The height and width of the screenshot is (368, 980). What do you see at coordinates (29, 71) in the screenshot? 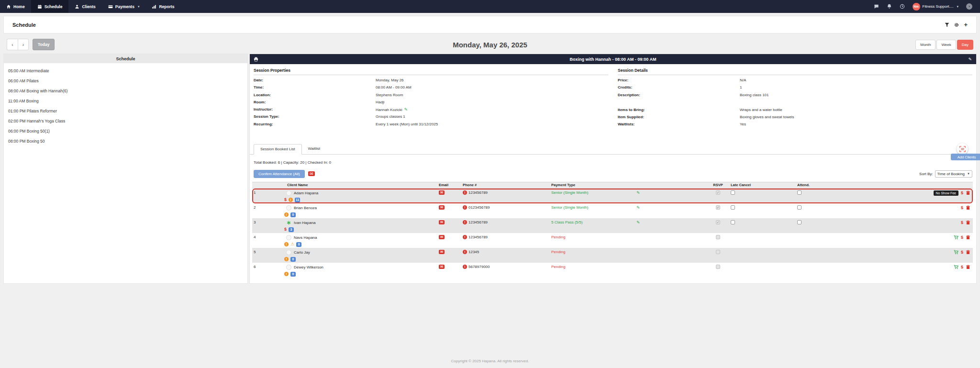
I see `session-item-label: 05:00 AM Intermediate` at bounding box center [29, 71].